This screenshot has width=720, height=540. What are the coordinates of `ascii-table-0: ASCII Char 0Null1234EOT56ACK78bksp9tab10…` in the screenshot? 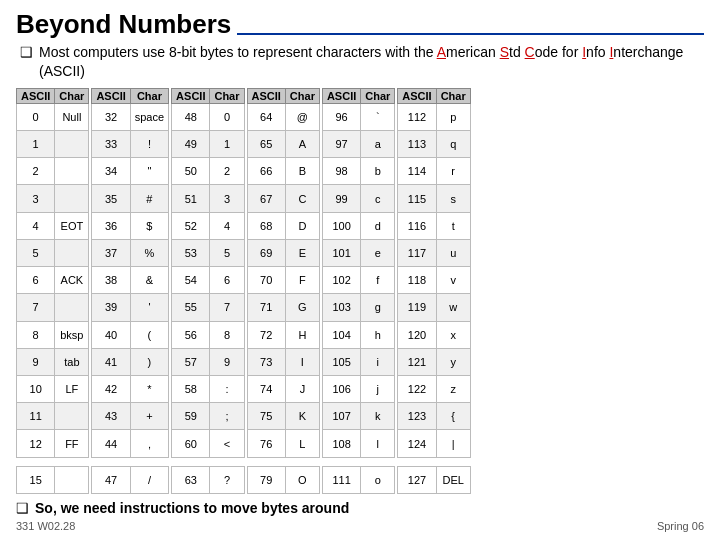 It's located at (52, 291).